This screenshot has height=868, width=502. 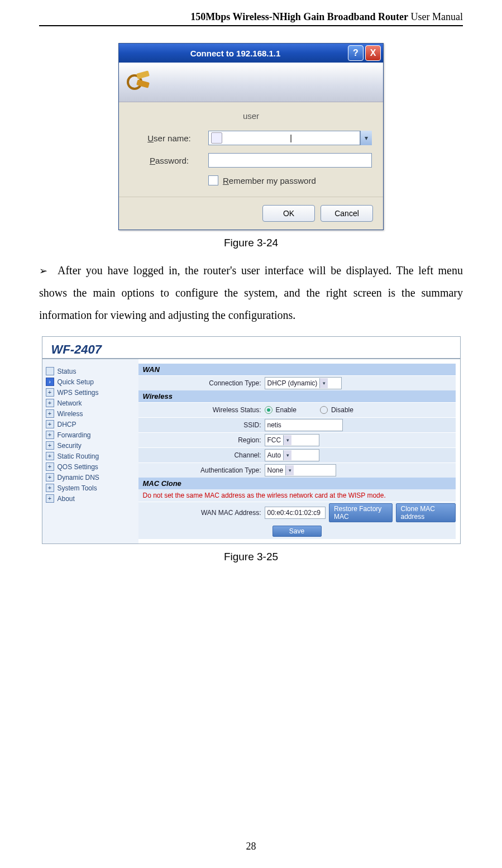 I want to click on wan-mac-label: WAN MAC Address:, so click(x=202, y=513).